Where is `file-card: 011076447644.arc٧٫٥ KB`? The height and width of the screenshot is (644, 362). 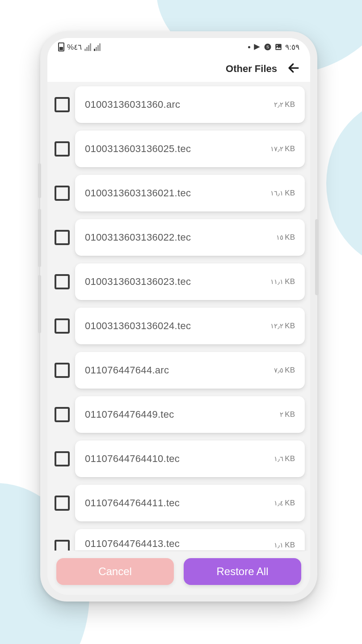 file-card: 011076447644.arc٧٫٥ KB is located at coordinates (190, 370).